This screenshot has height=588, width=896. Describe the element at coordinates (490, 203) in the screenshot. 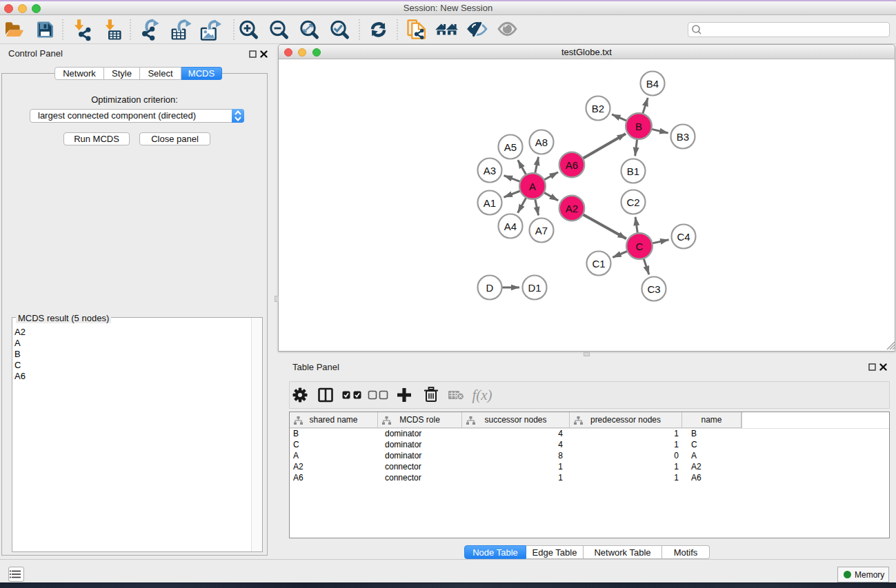

I see `svg-text: A1` at that location.